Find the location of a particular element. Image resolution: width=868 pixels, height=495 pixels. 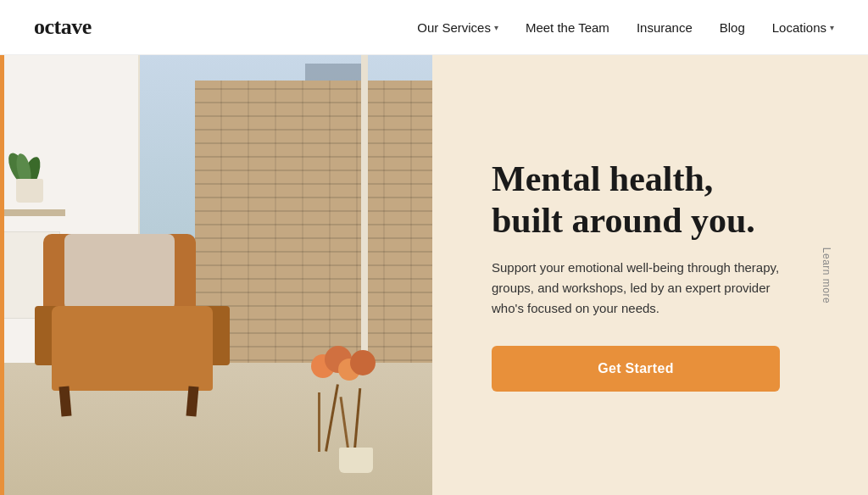

flower-vase is located at coordinates (356, 460).